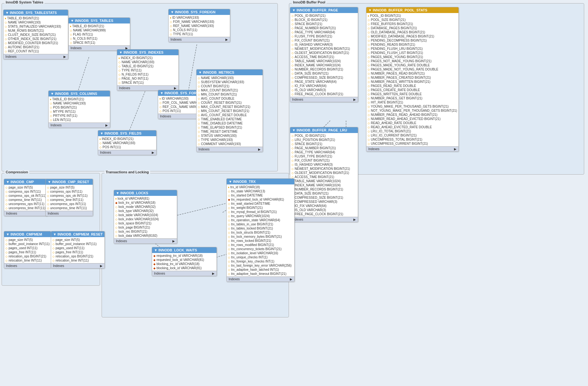  I want to click on table-header-sys-columns: ▼ INNODB_SYS_COLUMNS, so click(79, 94).